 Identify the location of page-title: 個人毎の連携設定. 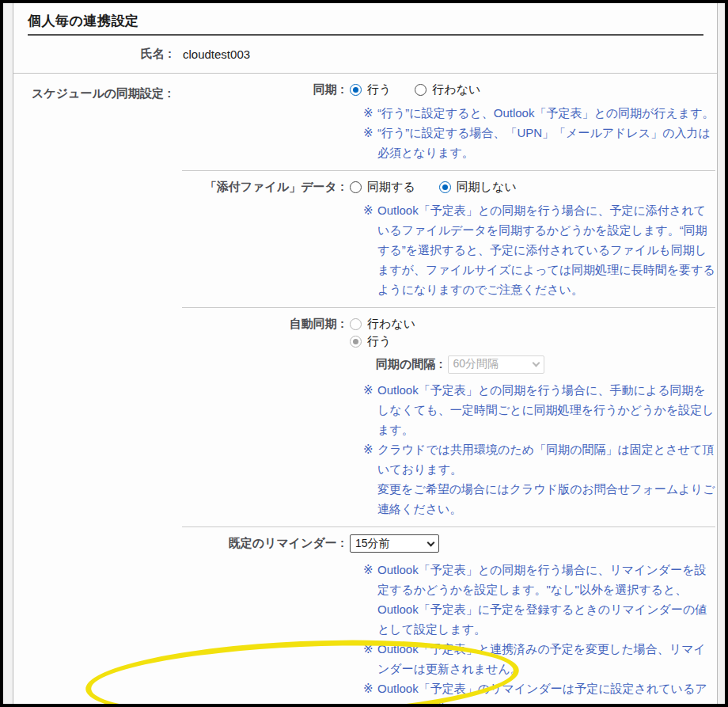
(366, 21).